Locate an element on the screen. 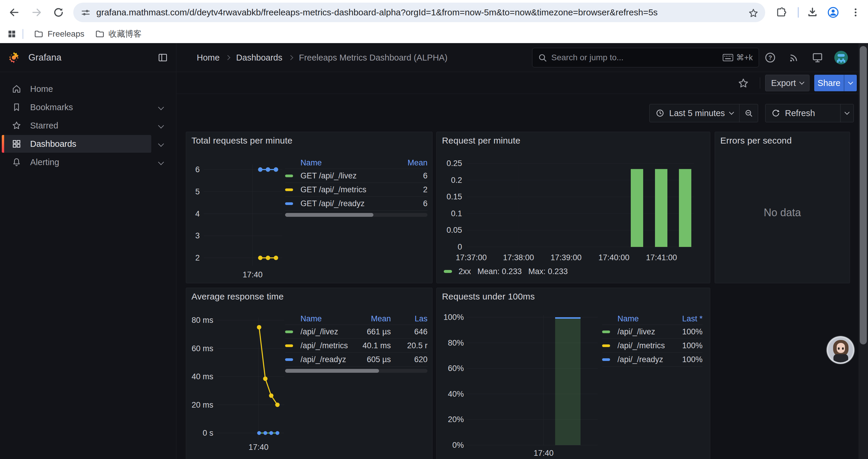  help-icon: ? is located at coordinates (770, 58).